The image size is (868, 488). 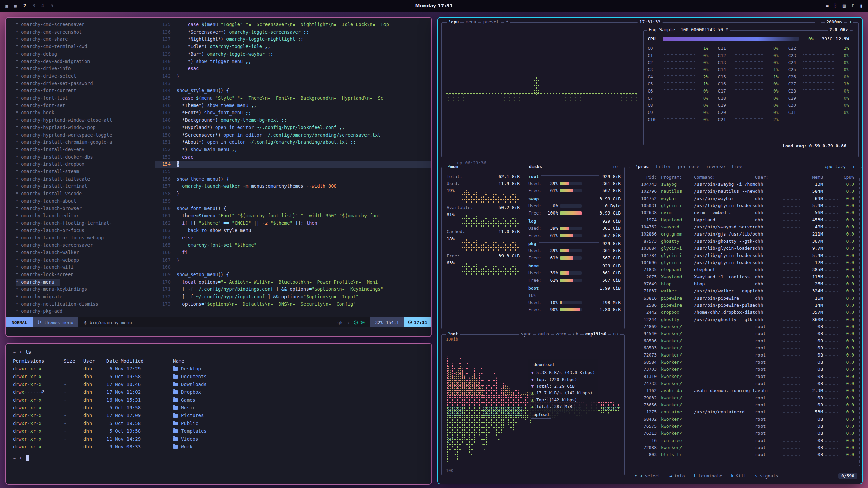 I want to click on file-item: * omarchy-migrate, so click(x=85, y=297).